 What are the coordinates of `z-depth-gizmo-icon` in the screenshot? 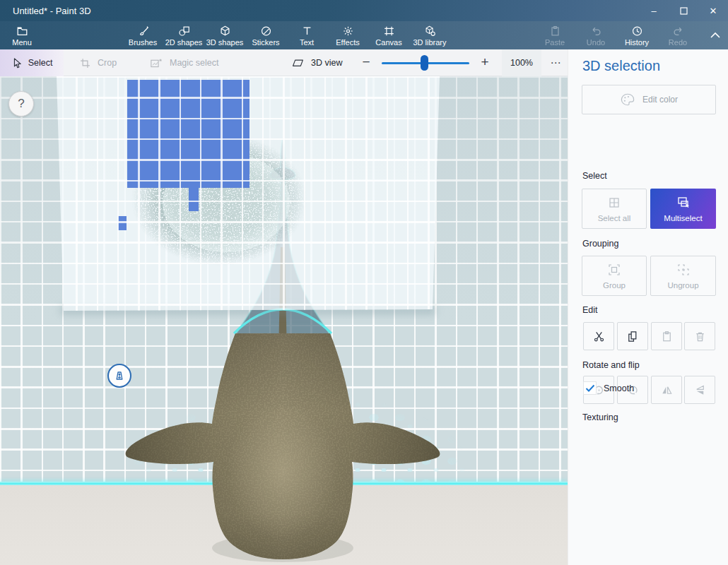 It's located at (119, 376).